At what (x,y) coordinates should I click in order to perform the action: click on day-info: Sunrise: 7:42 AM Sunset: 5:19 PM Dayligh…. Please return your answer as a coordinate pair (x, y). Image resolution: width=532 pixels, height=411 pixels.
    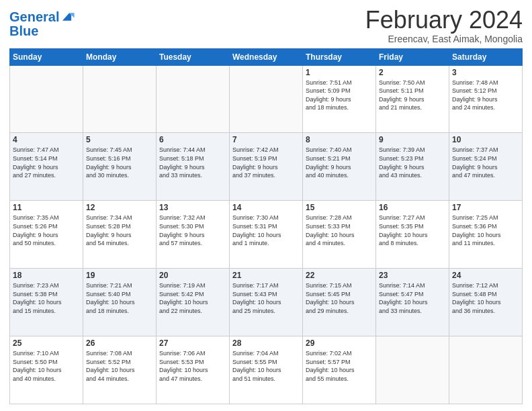
    Looking at the image, I should click on (266, 163).